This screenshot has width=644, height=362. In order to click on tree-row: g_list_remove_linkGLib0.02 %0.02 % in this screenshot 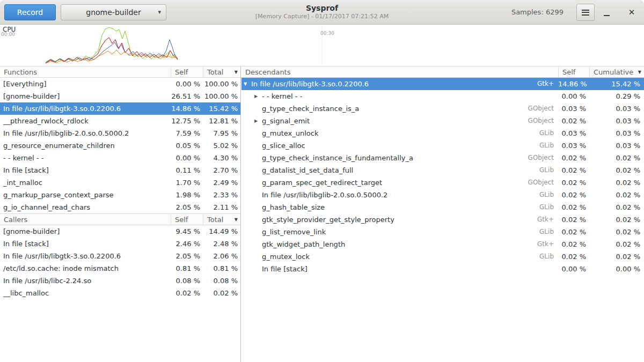, I will do `click(443, 232)`.